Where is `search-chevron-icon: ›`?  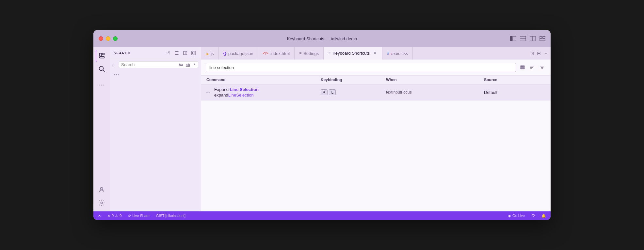
search-chevron-icon: › is located at coordinates (115, 65).